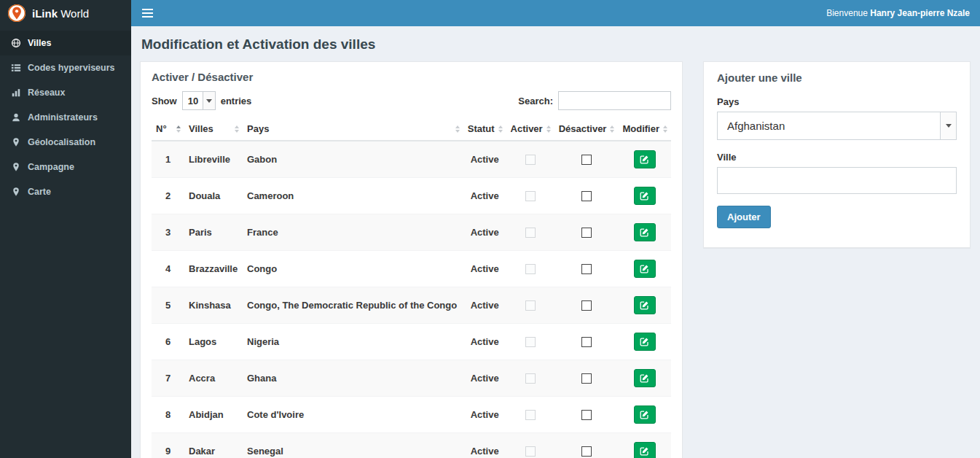 This screenshot has height=458, width=980. I want to click on pays-select-wrapper: Afghanistan, so click(836, 125).